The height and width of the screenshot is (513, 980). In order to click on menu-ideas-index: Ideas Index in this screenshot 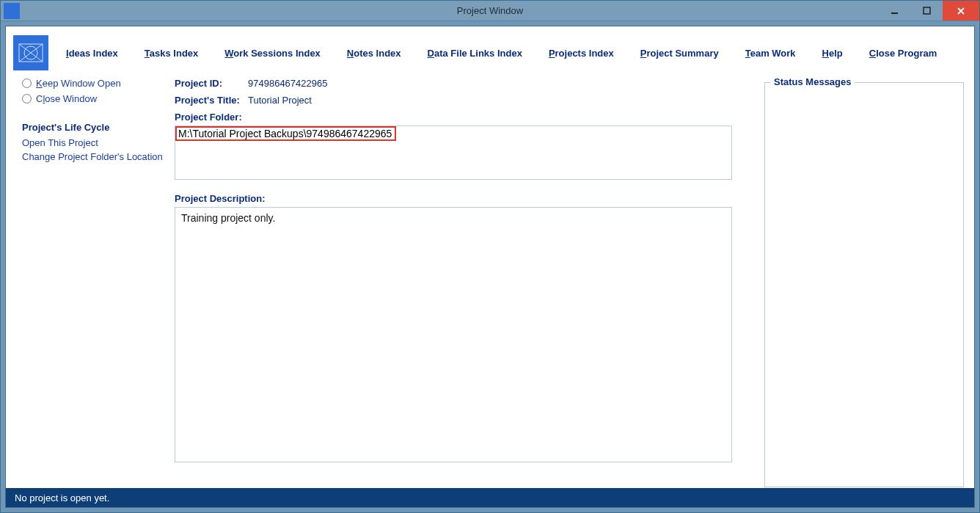, I will do `click(92, 53)`.